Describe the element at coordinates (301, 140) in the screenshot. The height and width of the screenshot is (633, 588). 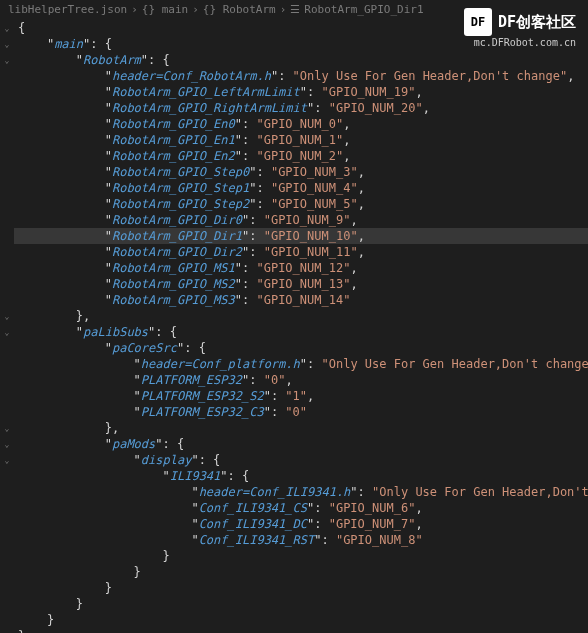
I see `code-line: "RobotArm_GPIO_En1": "GPIO_NUM_1",` at that location.